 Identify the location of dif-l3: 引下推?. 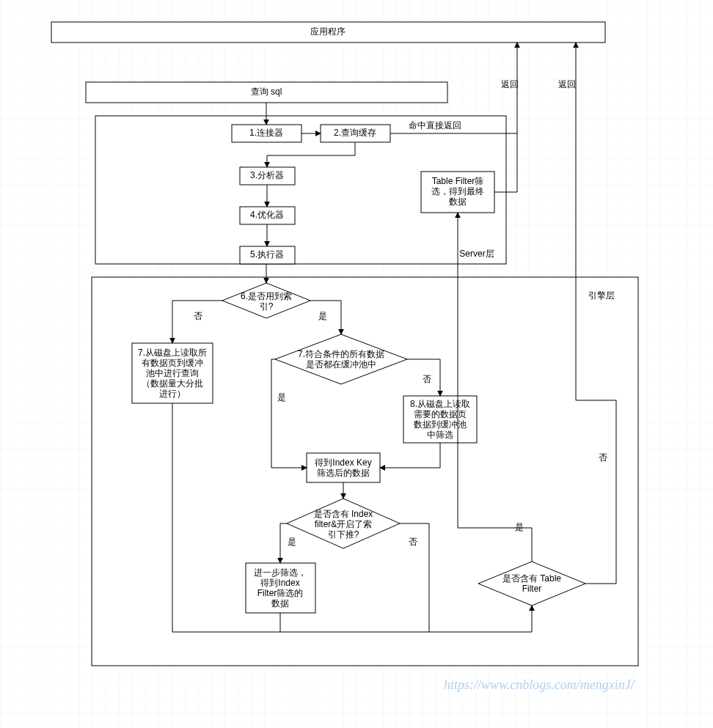
(343, 534).